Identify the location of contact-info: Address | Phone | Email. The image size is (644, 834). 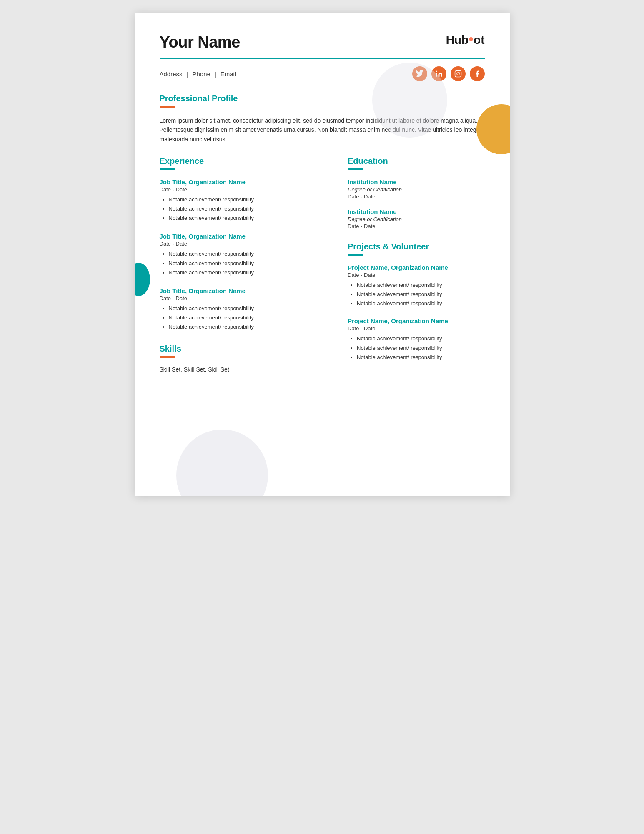
(198, 74).